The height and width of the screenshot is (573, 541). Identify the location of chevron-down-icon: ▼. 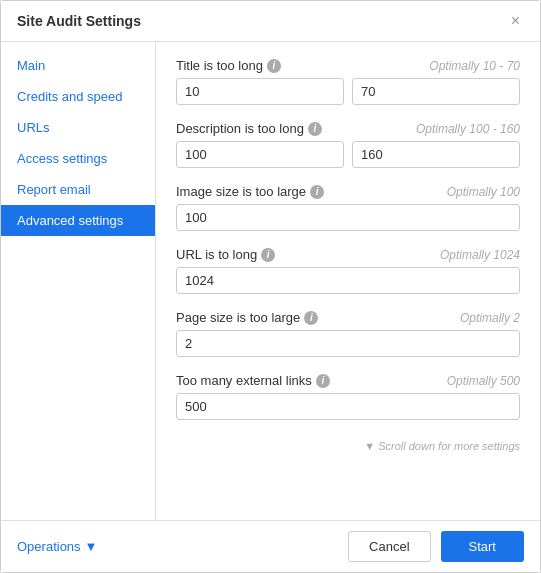
(92, 546).